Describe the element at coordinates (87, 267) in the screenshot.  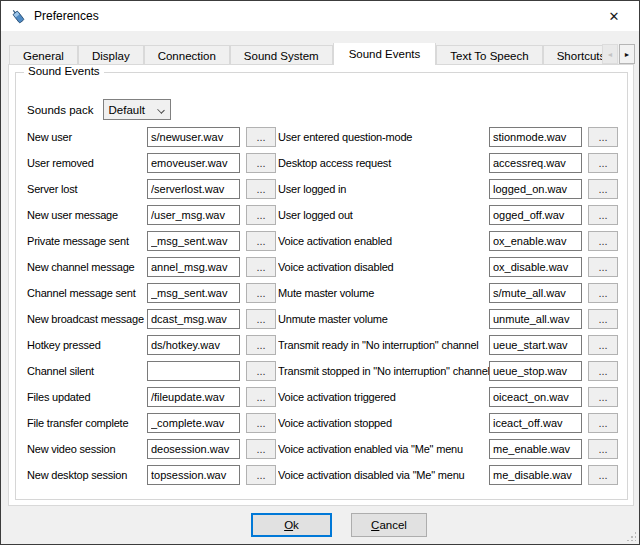
I see `sound-event-label: New channel message` at that location.